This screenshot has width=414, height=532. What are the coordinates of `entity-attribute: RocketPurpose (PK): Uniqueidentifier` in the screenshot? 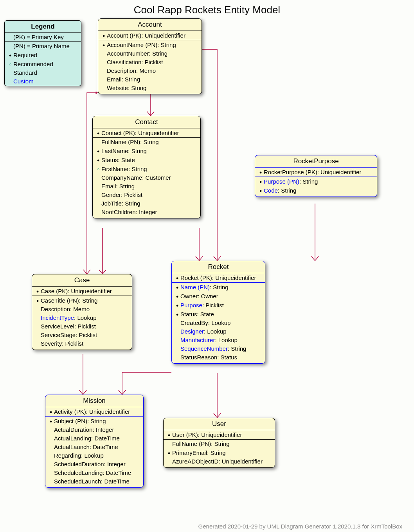 It's located at (316, 172).